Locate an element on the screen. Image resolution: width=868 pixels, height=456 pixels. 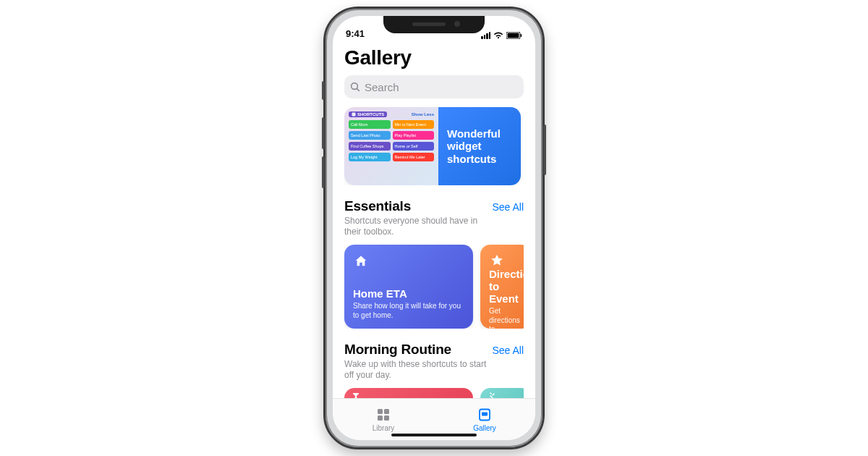
morning-carousel is located at coordinates (434, 393).